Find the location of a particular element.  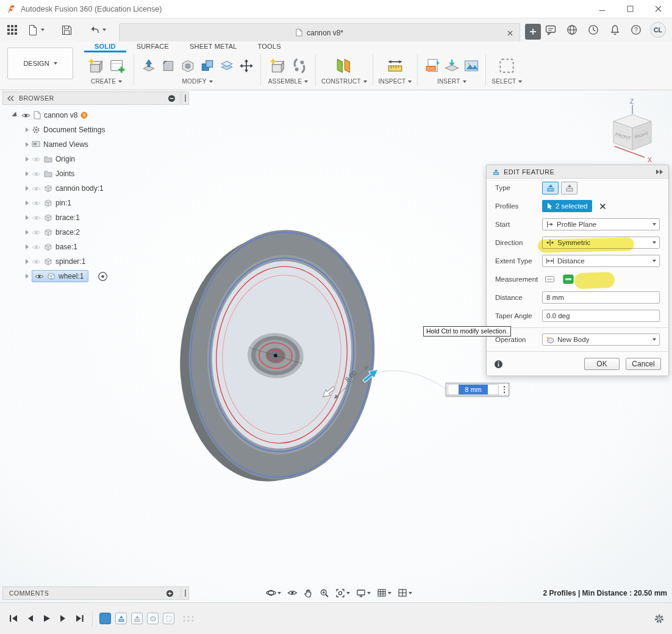

group-label-create: CREATE is located at coordinates (106, 82).